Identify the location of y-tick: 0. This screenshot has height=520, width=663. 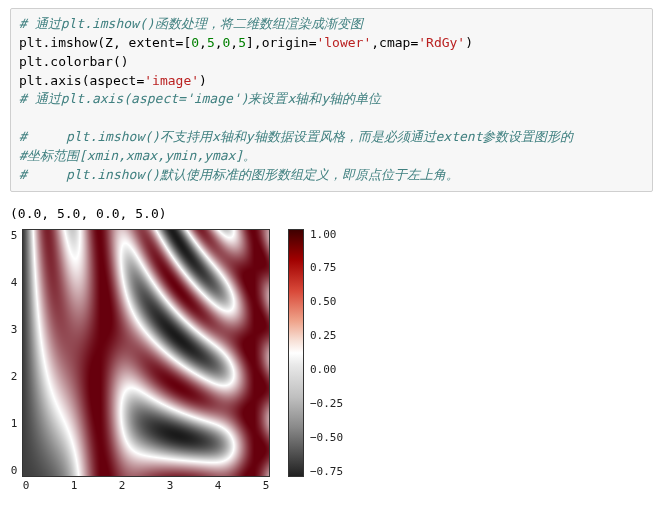
(14, 470).